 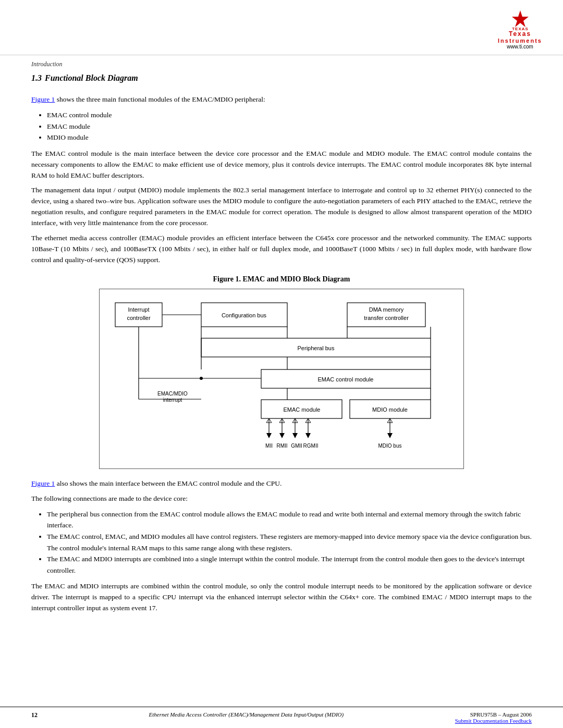 What do you see at coordinates (302, 410) in the screenshot?
I see `emac-module-label: EMAC module` at bounding box center [302, 410].